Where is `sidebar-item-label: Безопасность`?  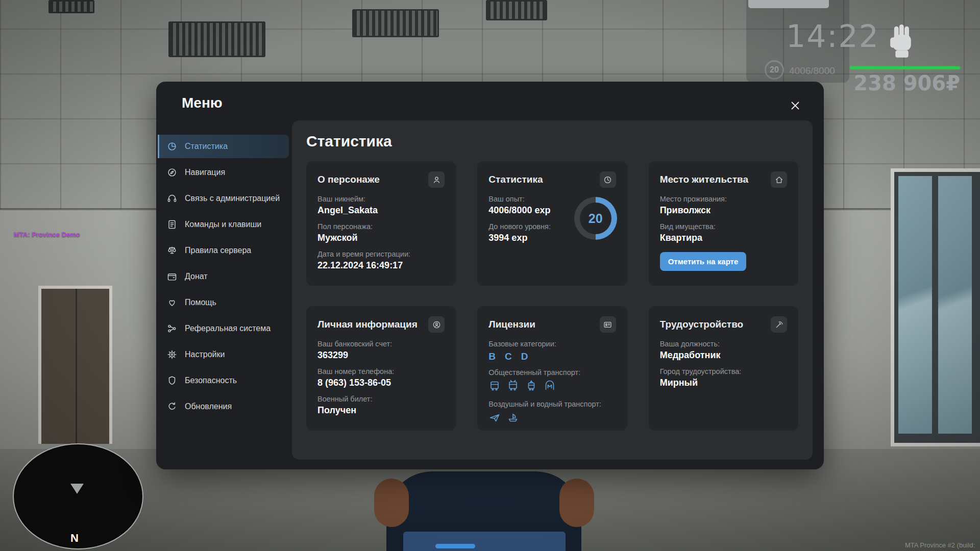 sidebar-item-label: Безопасность is located at coordinates (211, 381).